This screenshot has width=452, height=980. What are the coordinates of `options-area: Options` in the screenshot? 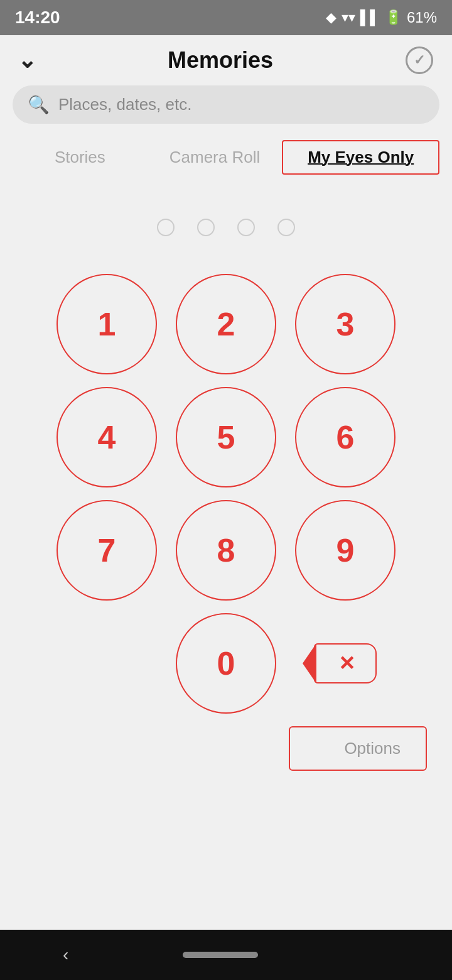 It's located at (226, 745).